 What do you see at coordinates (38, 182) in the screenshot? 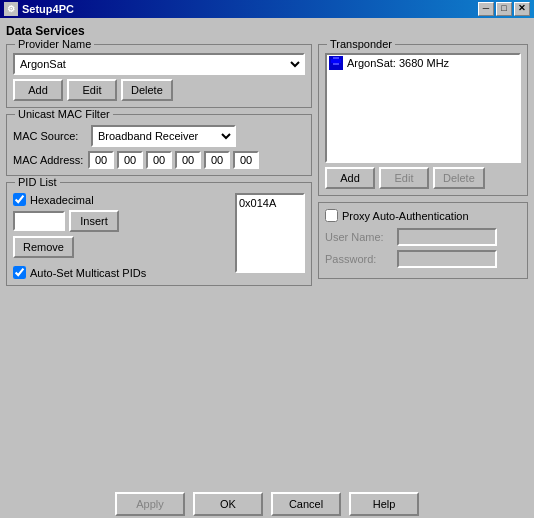
I see `pid-list-legend: PID List` at bounding box center [38, 182].